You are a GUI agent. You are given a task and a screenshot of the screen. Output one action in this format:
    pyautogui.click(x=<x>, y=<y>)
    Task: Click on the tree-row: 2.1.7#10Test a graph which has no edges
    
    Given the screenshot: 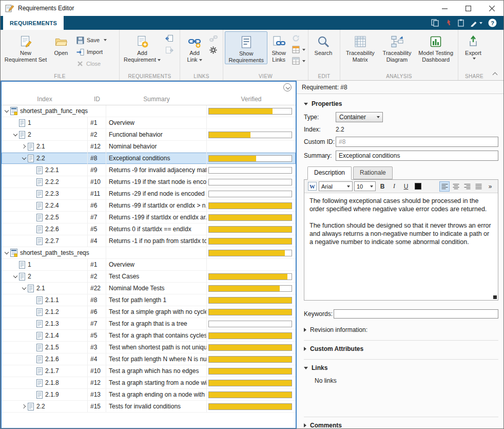 What is the action you would take?
    pyautogui.click(x=149, y=371)
    